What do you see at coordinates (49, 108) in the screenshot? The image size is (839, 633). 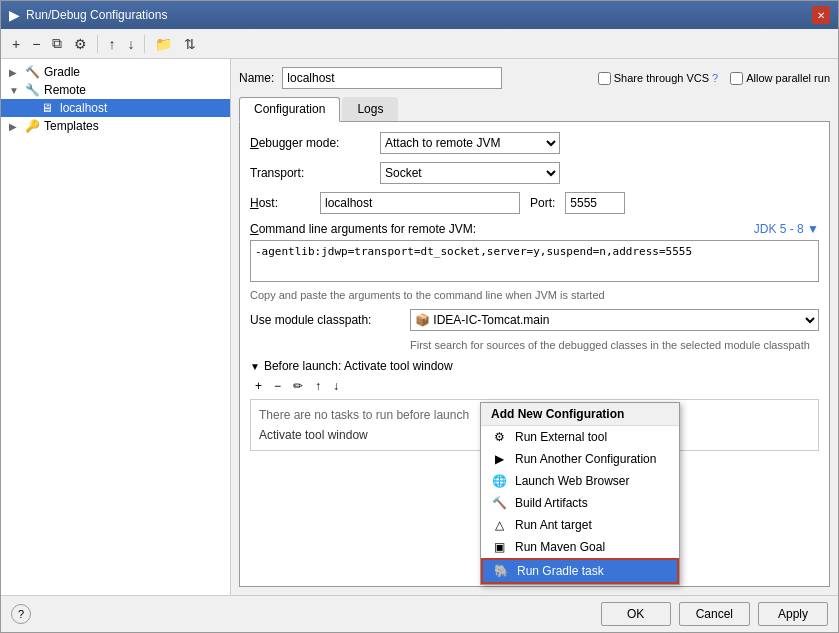 I see `localhost-icon: 🖥` at bounding box center [49, 108].